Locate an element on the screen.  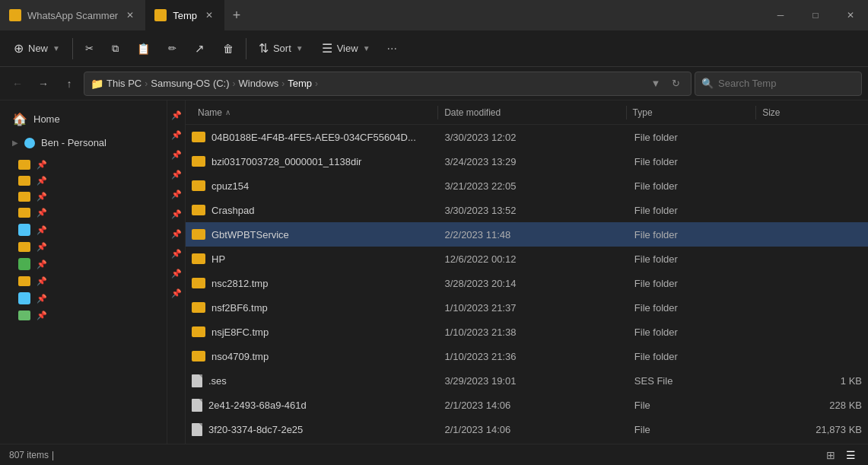
column-header-name: Name ∧ is located at coordinates (315, 113).